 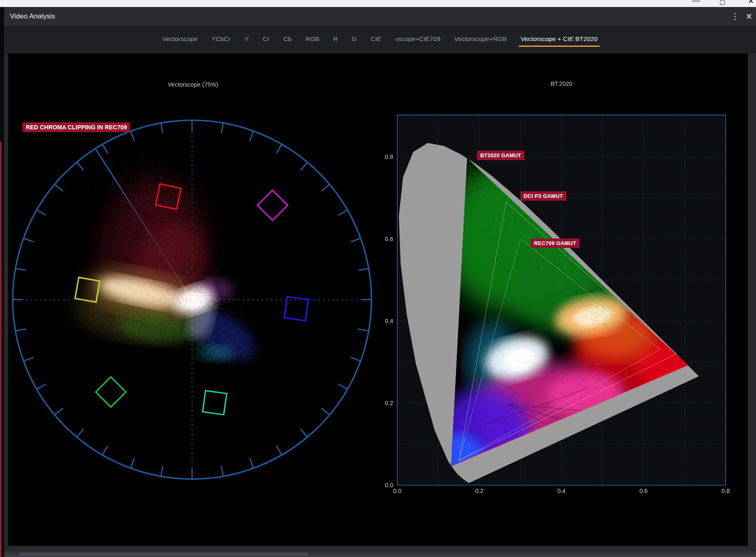 What do you see at coordinates (735, 16) in the screenshot?
I see `kebab-menu-icon: ⋮` at bounding box center [735, 16].